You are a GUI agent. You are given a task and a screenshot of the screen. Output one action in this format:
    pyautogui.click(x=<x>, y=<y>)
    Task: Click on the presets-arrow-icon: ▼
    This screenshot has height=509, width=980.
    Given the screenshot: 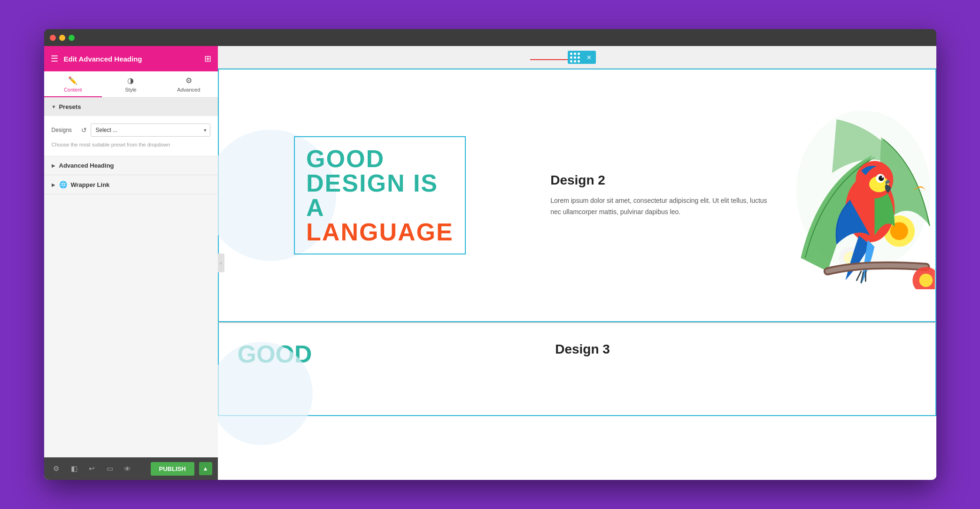 What is the action you would take?
    pyautogui.click(x=54, y=107)
    